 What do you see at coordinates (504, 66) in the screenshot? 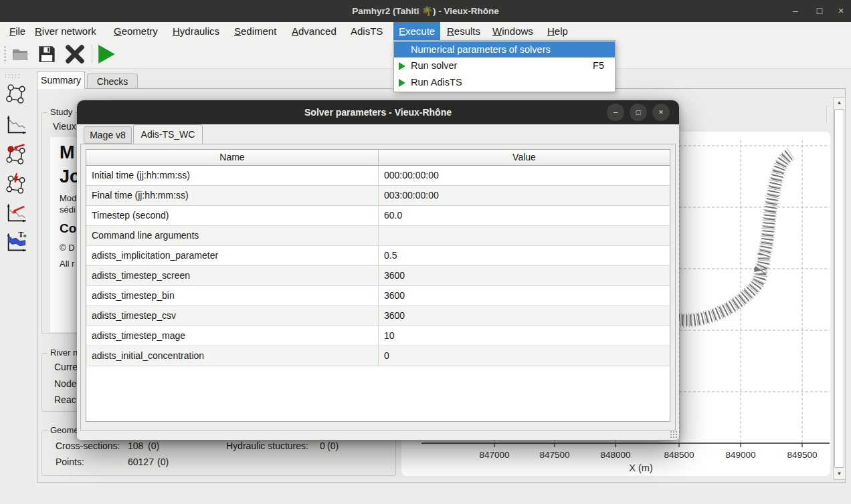
I see `menu-item-run-solver: Run solver F5` at bounding box center [504, 66].